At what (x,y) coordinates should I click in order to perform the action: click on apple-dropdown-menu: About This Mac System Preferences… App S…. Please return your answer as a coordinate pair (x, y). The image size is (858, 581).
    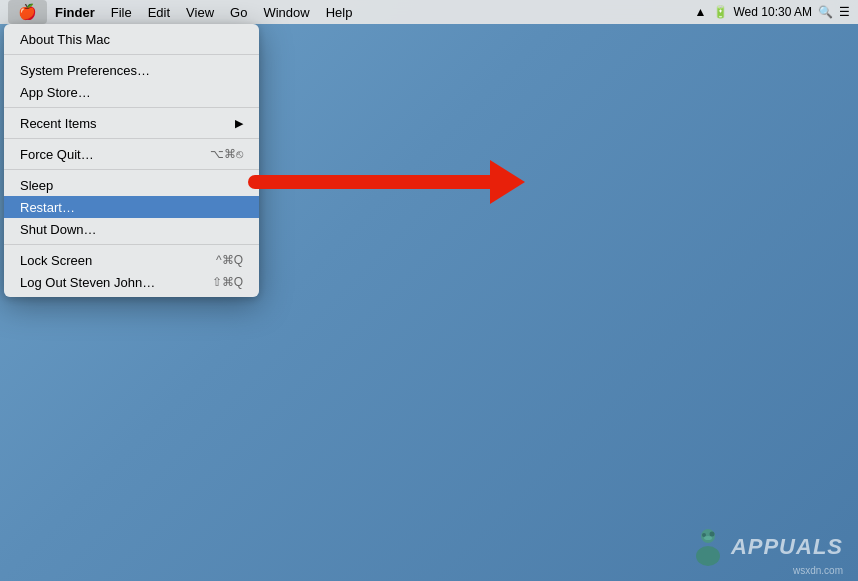
    Looking at the image, I should click on (132, 160).